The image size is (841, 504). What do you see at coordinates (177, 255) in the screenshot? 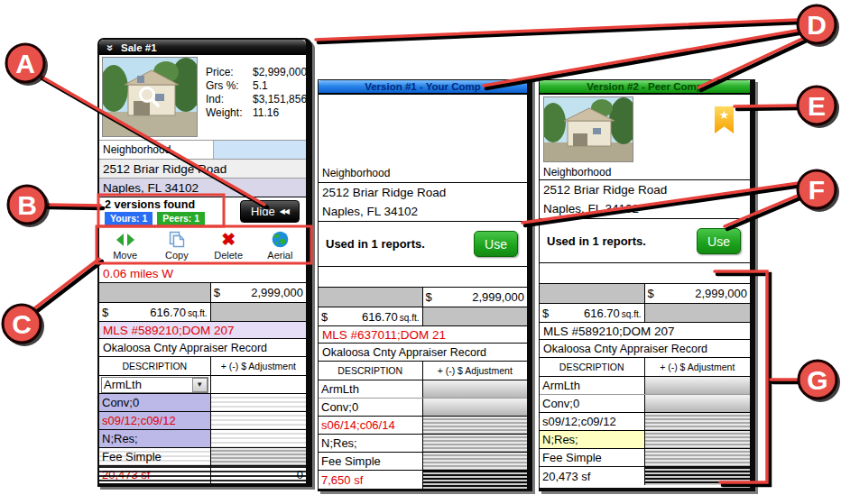
I see `copy-label: Copy` at bounding box center [177, 255].